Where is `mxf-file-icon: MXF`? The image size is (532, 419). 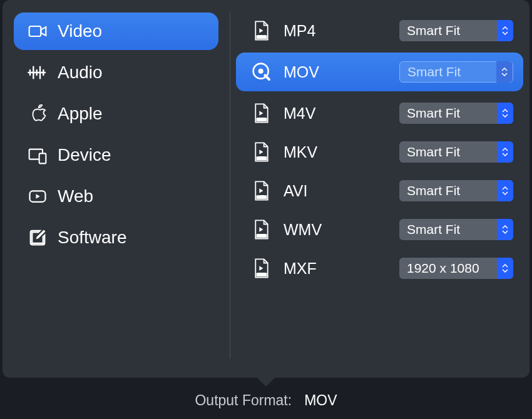
mxf-file-icon: MXF is located at coordinates (262, 268).